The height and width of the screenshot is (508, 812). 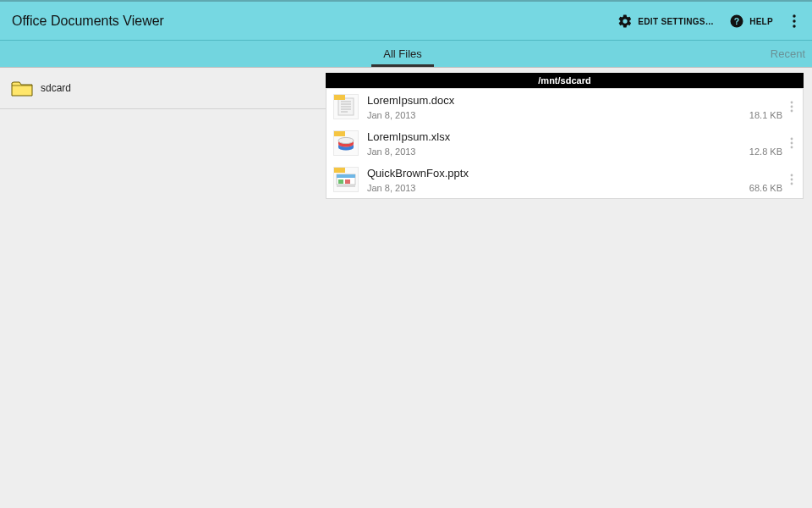 I want to click on help-icon: ?, so click(x=737, y=21).